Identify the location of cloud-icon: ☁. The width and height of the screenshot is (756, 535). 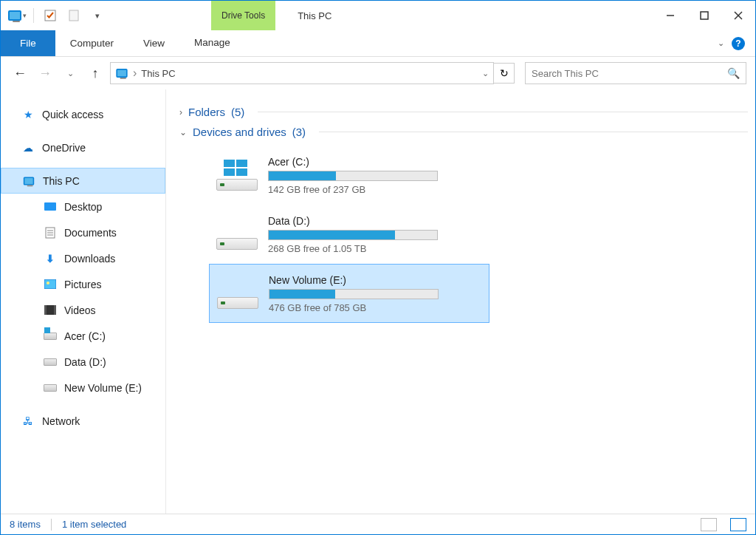
(28, 148).